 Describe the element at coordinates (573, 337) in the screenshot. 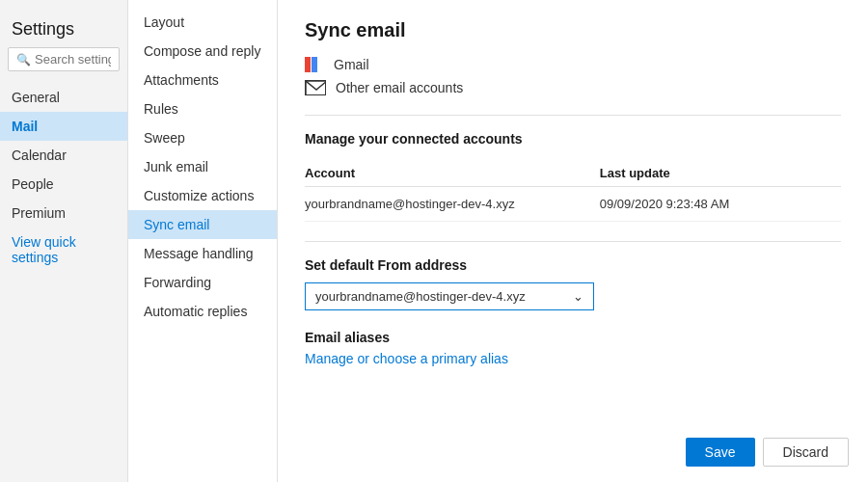

I see `aliases-label: Email aliases` at that location.